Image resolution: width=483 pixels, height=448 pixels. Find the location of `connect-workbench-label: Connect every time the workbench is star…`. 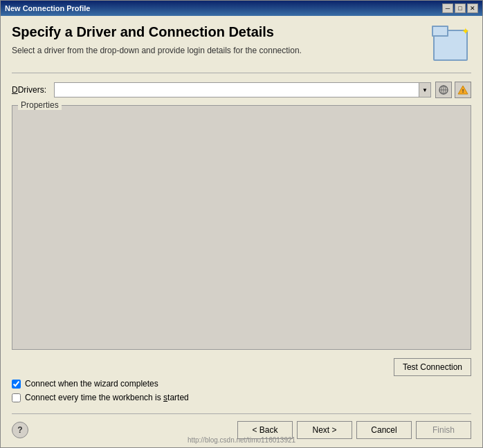

connect-workbench-label: Connect every time the workbench is star… is located at coordinates (107, 398).